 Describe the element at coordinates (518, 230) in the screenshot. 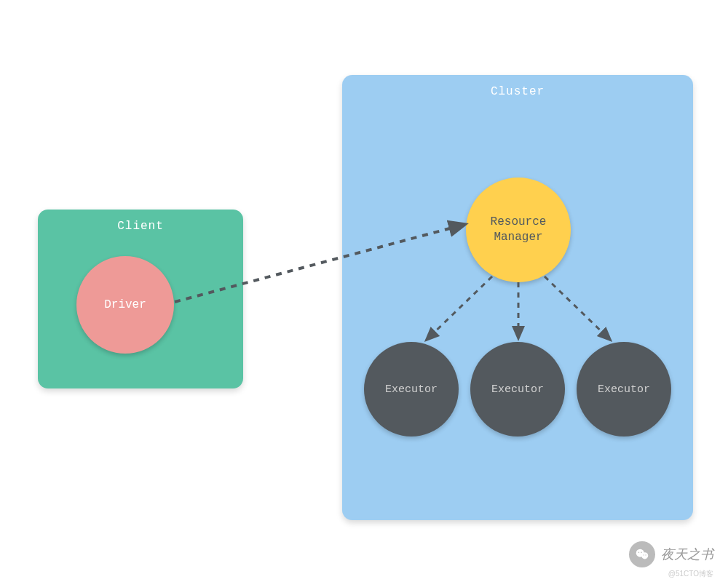

I see `resource-manager-node: Resource Manager` at that location.